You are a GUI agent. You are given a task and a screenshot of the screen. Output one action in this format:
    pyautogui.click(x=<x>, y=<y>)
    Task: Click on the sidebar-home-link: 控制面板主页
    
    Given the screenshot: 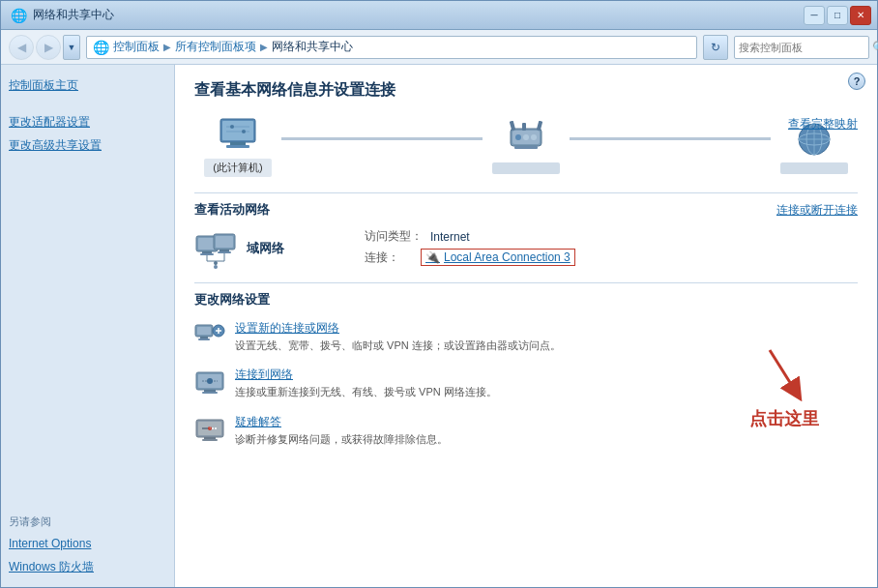 What is the action you would take?
    pyautogui.click(x=87, y=85)
    